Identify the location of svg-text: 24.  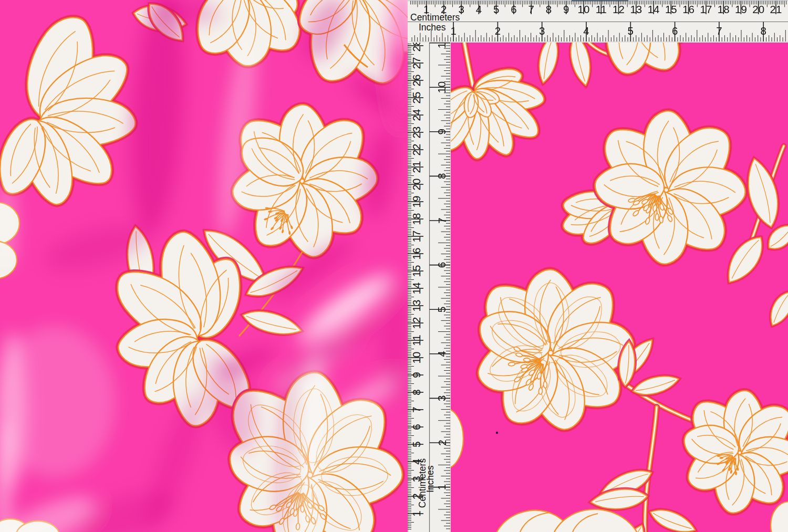
(416, 116).